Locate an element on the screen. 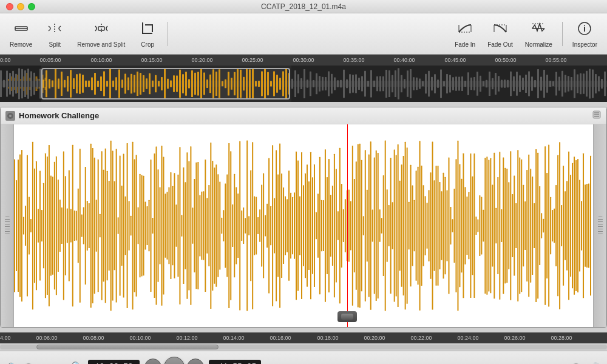 This screenshot has width=607, height=364. scrollbar-area is located at coordinates (304, 347).